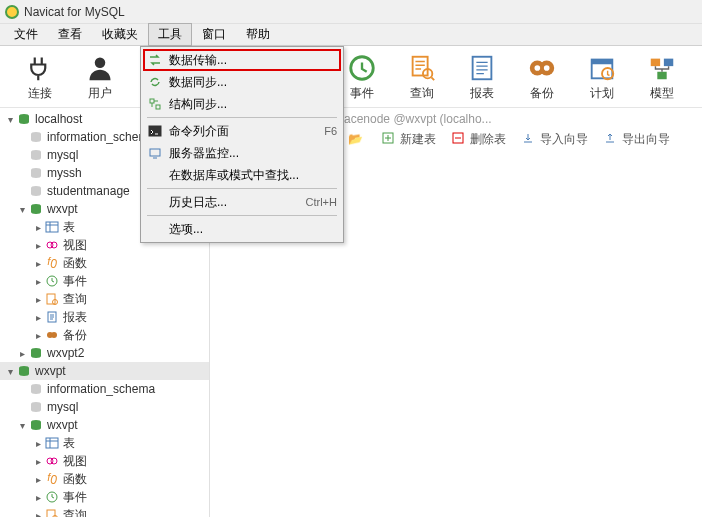 The height and width of the screenshot is (517, 702). Describe the element at coordinates (242, 153) in the screenshot. I see `dd-server-monitor: 服务器监控...` at that location.